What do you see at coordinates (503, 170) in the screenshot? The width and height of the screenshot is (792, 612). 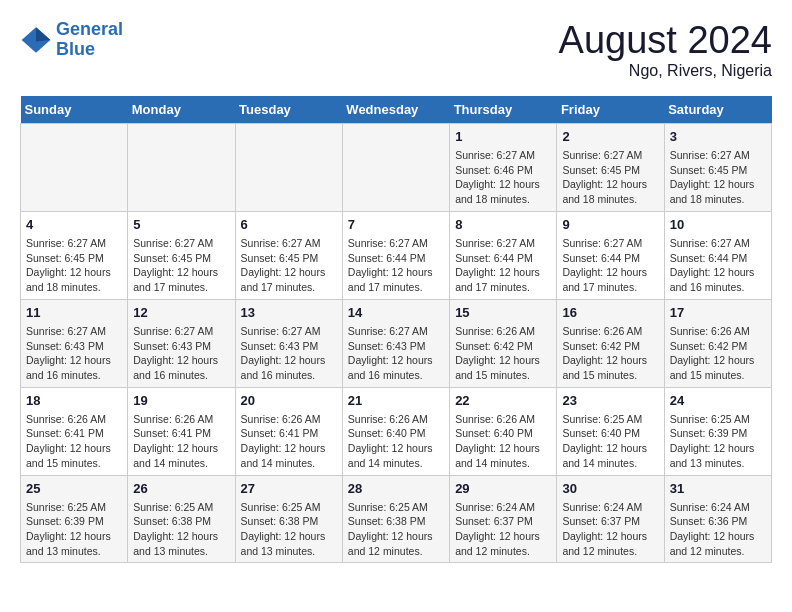 I see `sunset-text: Sunset: 6:46 PM` at bounding box center [503, 170].